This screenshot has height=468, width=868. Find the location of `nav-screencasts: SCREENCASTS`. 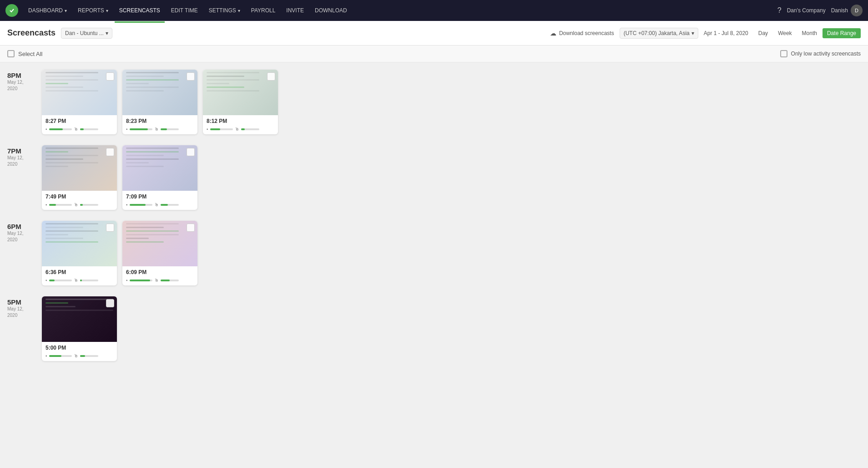

nav-screencasts: SCREENCASTS is located at coordinates (140, 10).